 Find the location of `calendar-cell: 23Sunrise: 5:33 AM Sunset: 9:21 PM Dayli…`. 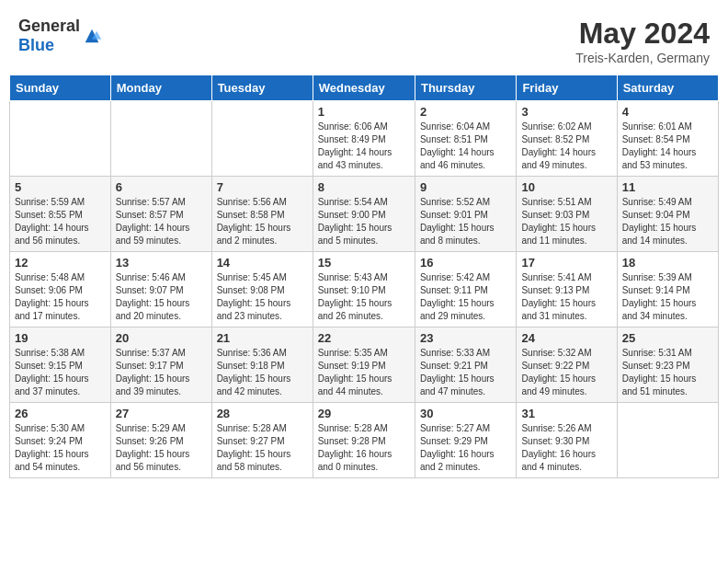

calendar-cell: 23Sunrise: 5:33 AM Sunset: 9:21 PM Dayli… is located at coordinates (465, 365).